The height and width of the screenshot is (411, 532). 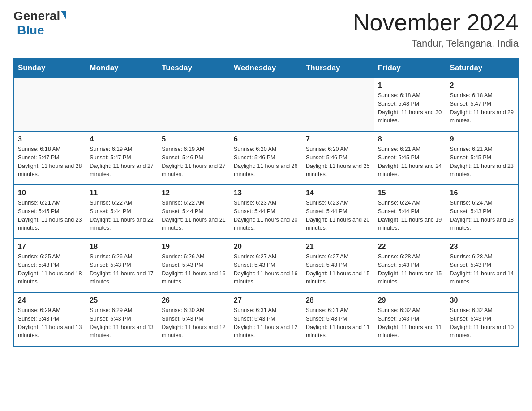 What do you see at coordinates (482, 300) in the screenshot?
I see `day-number: 30` at bounding box center [482, 300].